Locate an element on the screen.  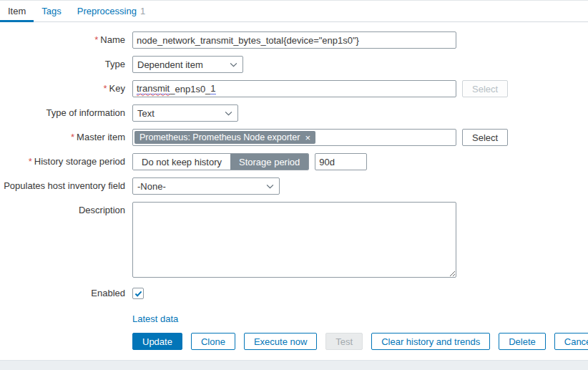
clear-history-and-trends-button: Clear history and trends is located at coordinates (431, 341).